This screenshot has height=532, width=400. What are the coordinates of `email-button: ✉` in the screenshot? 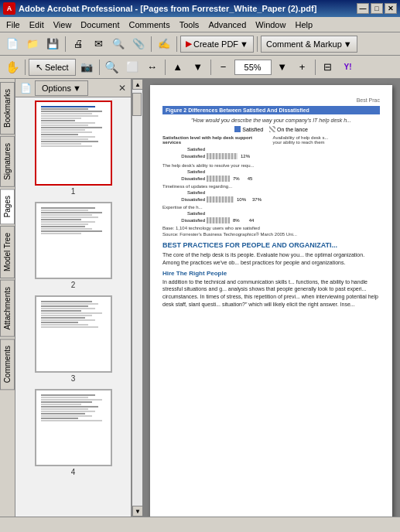 It's located at (98, 44).